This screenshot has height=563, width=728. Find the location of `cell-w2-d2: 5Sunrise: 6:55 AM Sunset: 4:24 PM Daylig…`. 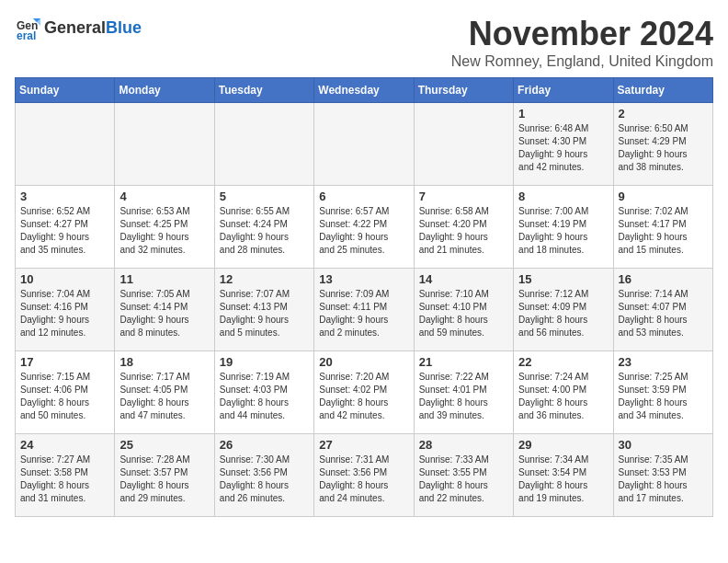

cell-w2-d2: 5Sunrise: 6:55 AM Sunset: 4:24 PM Daylig… is located at coordinates (264, 227).